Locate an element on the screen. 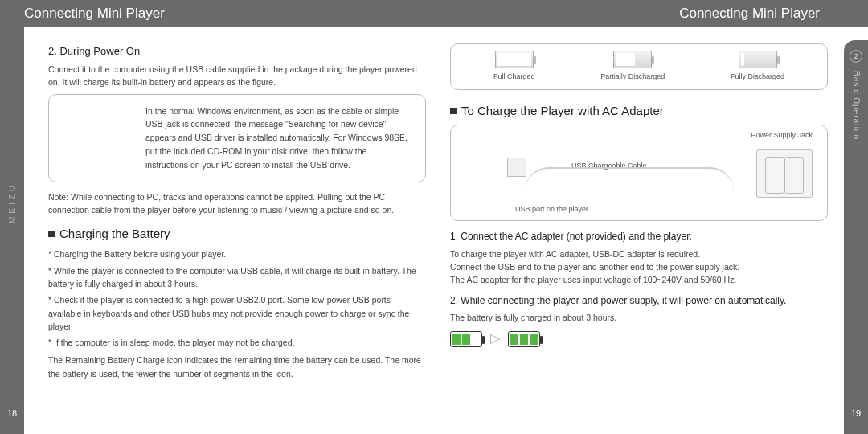 The width and height of the screenshot is (868, 434). chapter-label: Basic Operation is located at coordinates (857, 105).